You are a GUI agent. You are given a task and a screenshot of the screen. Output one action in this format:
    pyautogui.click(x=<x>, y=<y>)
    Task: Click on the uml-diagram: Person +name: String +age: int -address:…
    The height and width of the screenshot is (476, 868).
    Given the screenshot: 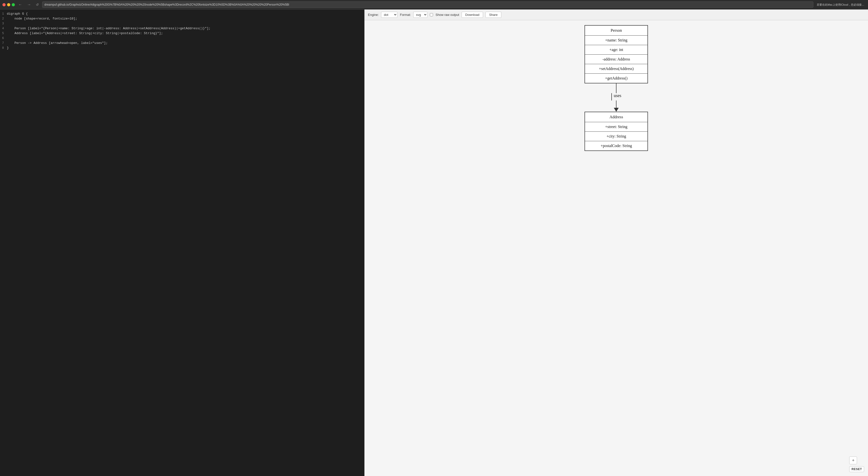 What is the action you would take?
    pyautogui.click(x=616, y=88)
    